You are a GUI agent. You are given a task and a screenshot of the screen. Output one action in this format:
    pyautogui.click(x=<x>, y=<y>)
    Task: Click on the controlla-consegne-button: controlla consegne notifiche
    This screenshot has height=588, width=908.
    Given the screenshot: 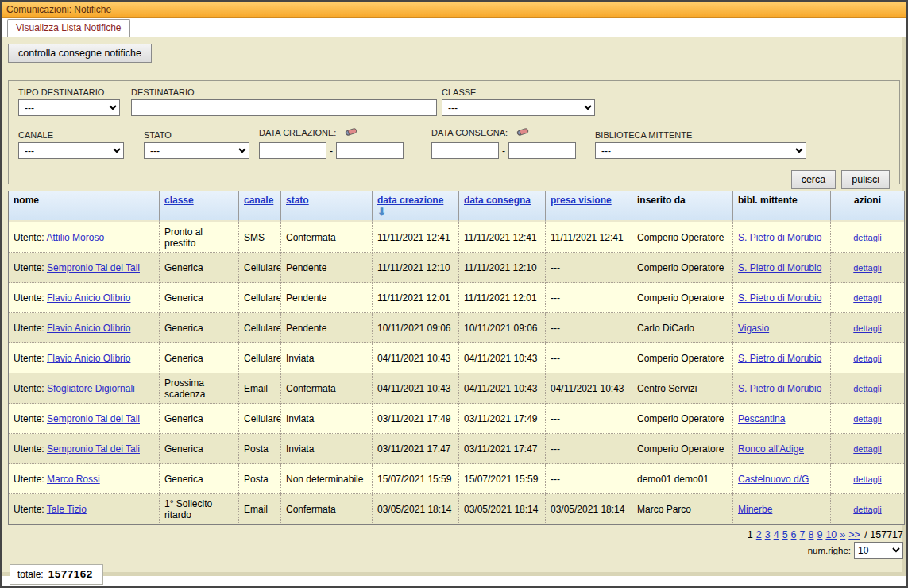 What is the action you would take?
    pyautogui.click(x=79, y=53)
    